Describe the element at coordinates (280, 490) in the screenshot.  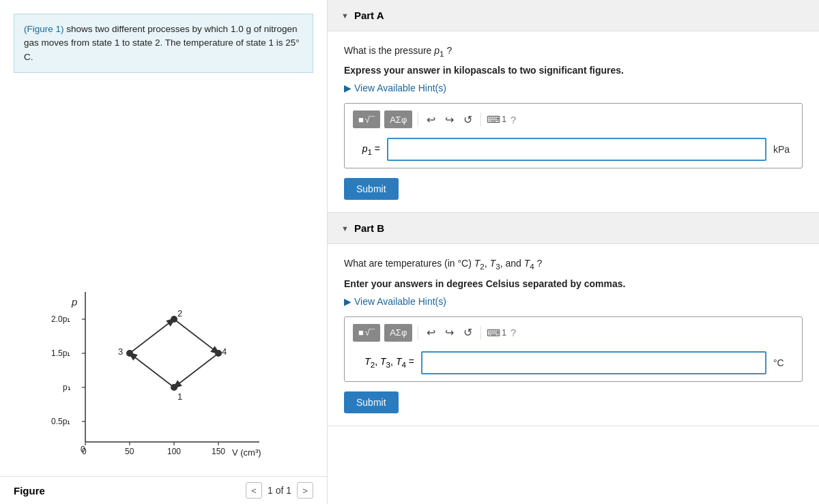
I see `figure-nav: < 1 of 1 >` at that location.